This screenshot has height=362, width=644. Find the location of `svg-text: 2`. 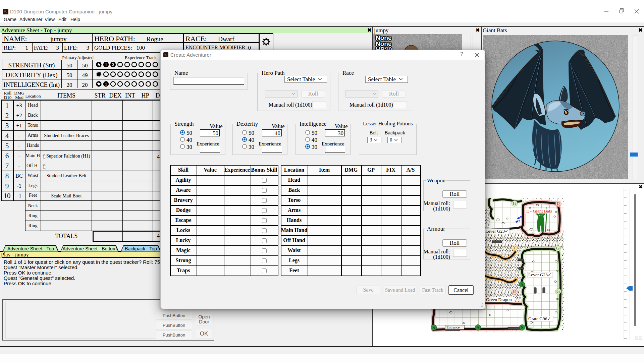

svg-text: 2 is located at coordinates (113, 65).